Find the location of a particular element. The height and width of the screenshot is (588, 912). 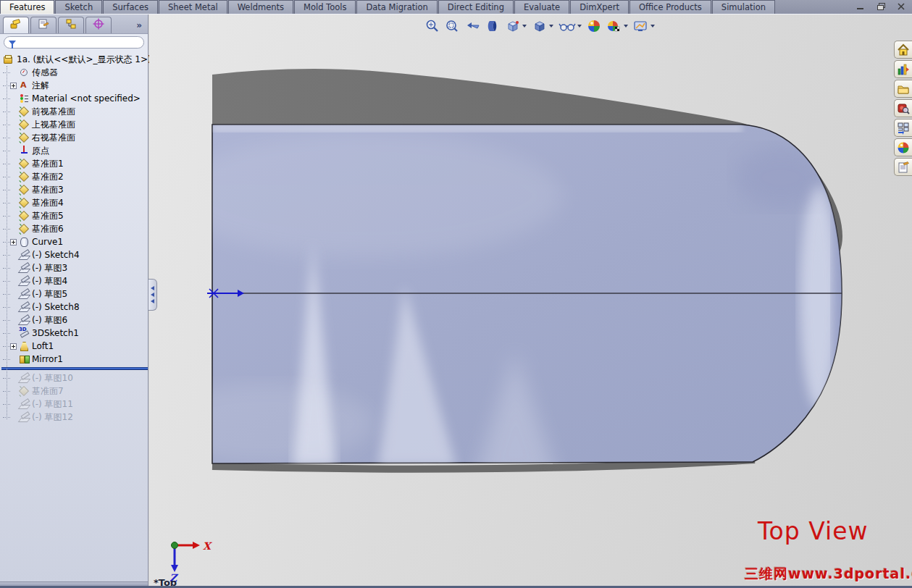

command-tab: Mold Tools is located at coordinates (325, 7).